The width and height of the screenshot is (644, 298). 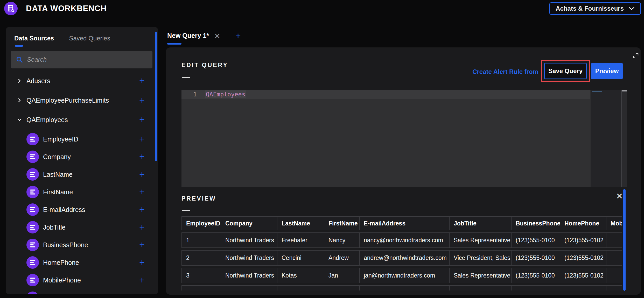 I want to click on add-tab-icon: +, so click(x=238, y=36).